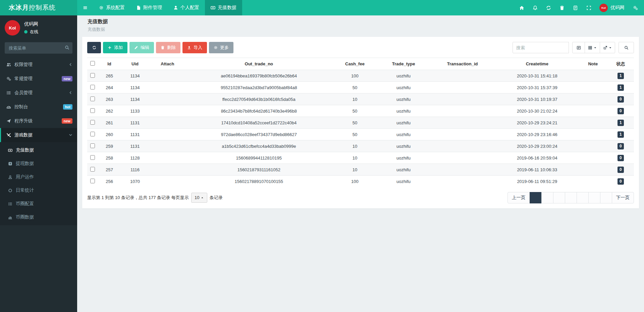  Describe the element at coordinates (522, 8) in the screenshot. I see `home-button` at that location.